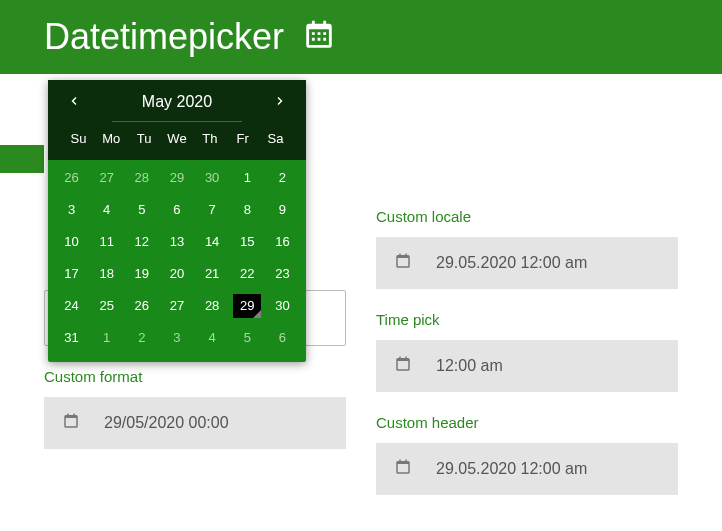 The height and width of the screenshot is (531, 722). Describe the element at coordinates (247, 274) in the screenshot. I see `calendar-day: 22` at that location.